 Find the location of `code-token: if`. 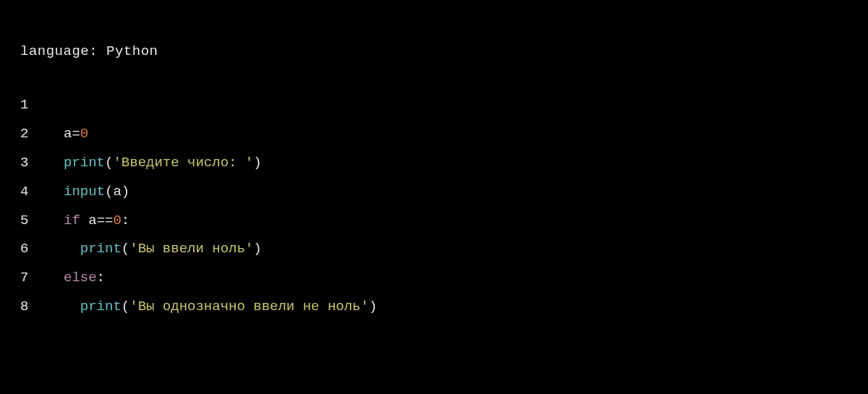

code-token: if is located at coordinates (72, 220).